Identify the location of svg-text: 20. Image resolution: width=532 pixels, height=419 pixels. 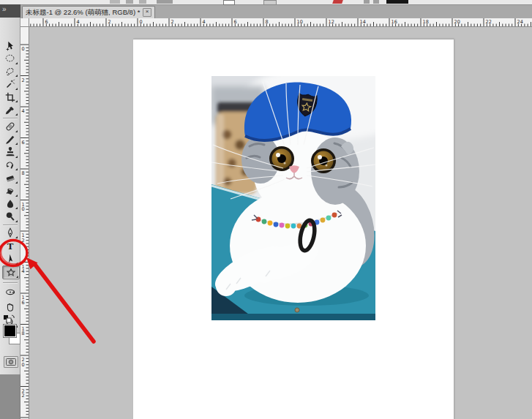
(457, 22).